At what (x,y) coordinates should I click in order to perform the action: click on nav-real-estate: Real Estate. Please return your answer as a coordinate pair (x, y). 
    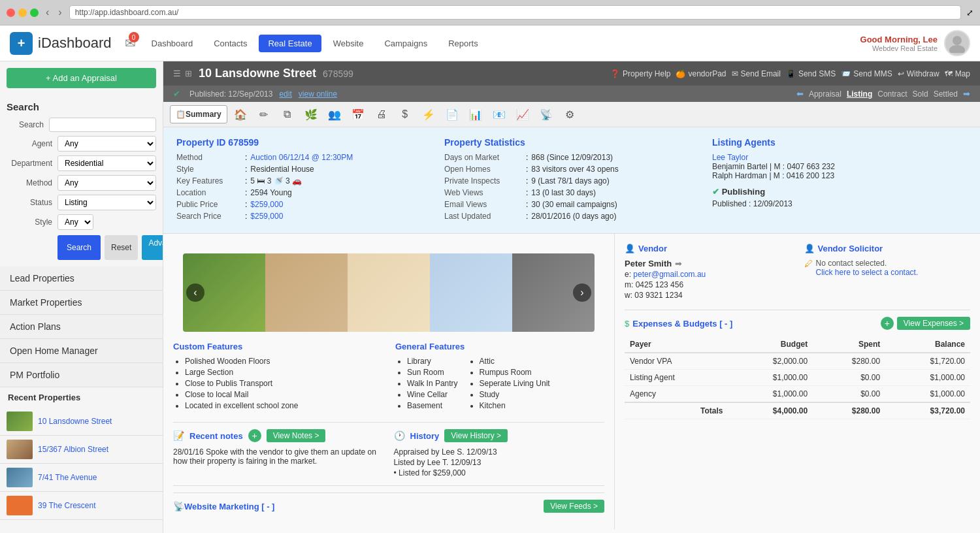
    Looking at the image, I should click on (290, 43).